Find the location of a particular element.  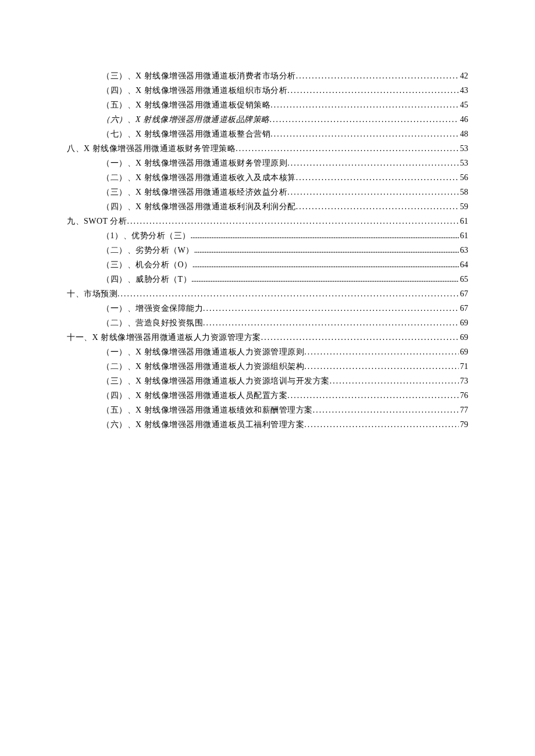

toc-entry-label: （三）、机会分析（O） is located at coordinates (147, 265).